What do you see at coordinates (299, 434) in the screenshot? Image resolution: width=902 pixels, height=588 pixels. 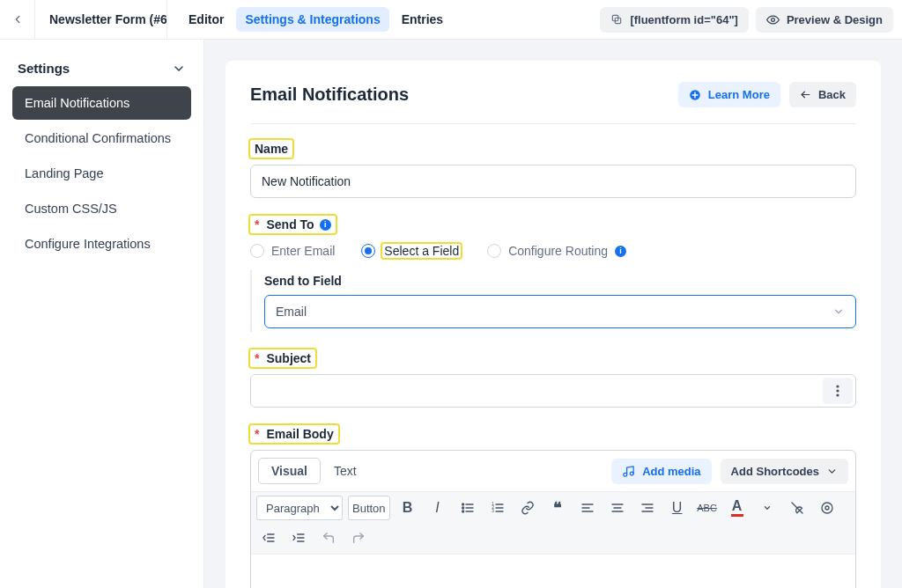 I see `label-email-body-text: Email Body` at bounding box center [299, 434].